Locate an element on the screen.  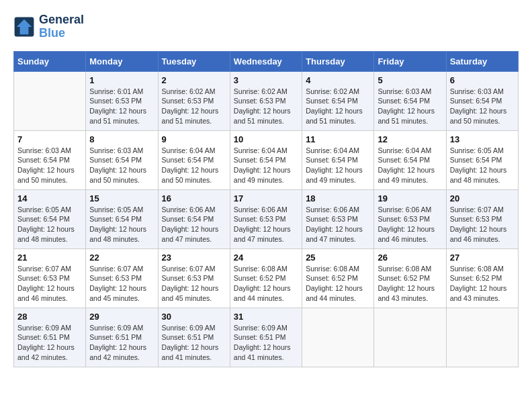
calendar-cell: 1Sunrise: 6:01 AMSunset: 6:53 PMDaylight… is located at coordinates (122, 101).